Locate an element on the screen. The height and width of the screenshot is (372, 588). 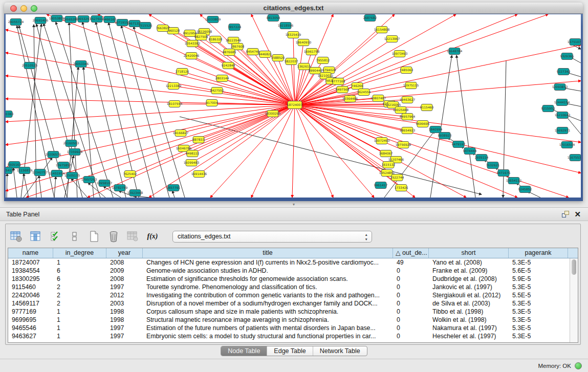
network-node: 29053346 is located at coordinates (81, 64).